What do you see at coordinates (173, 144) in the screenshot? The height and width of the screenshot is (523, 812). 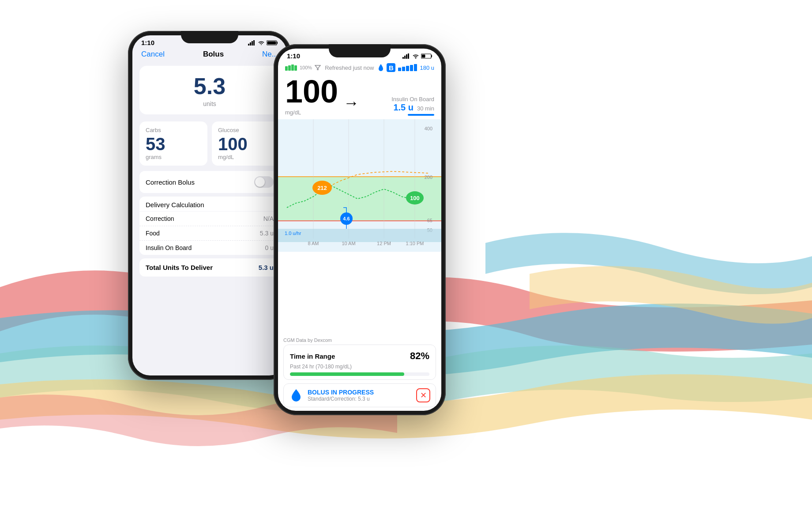 I see `carbs-input-card: Carbs 53 grams` at bounding box center [173, 144].